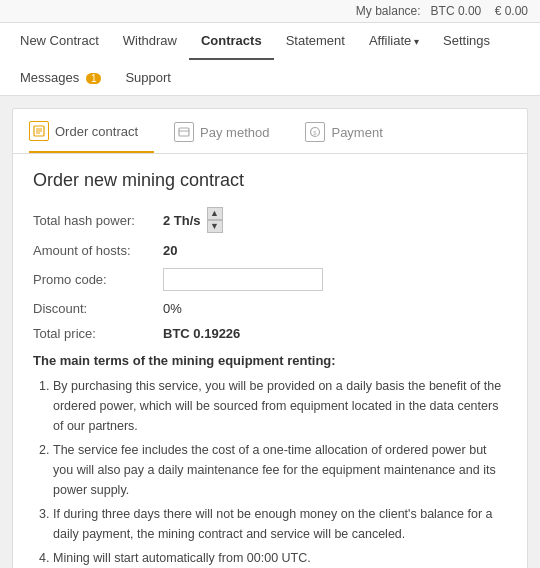  What do you see at coordinates (234, 132) in the screenshot?
I see `tab-pay-method-label: Pay method` at bounding box center [234, 132].